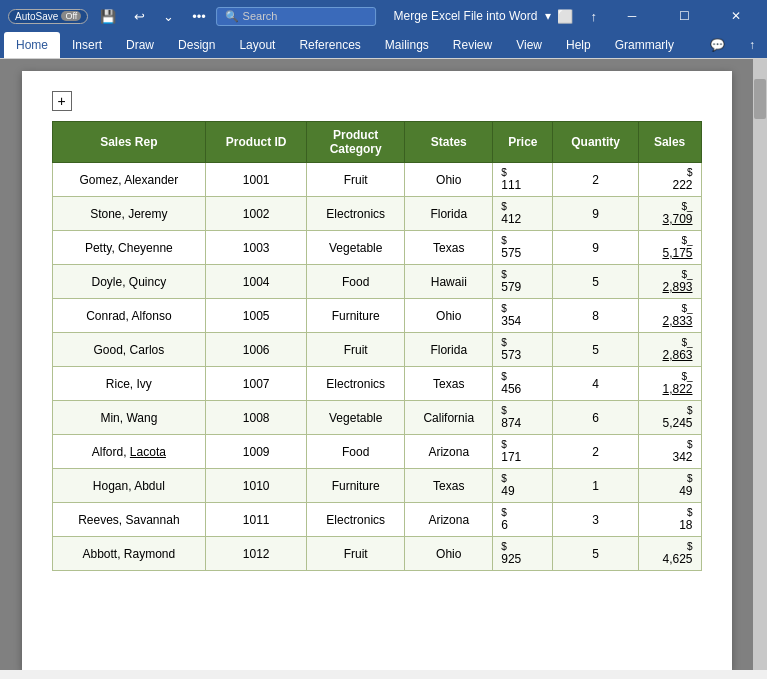  I want to click on autosave-toggle: AutoSave Off, so click(48, 16).